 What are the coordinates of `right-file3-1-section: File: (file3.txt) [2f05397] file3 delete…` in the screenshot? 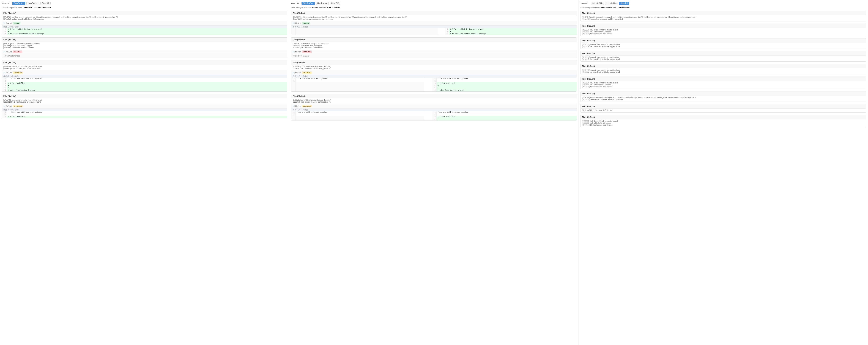 It's located at (723, 30).